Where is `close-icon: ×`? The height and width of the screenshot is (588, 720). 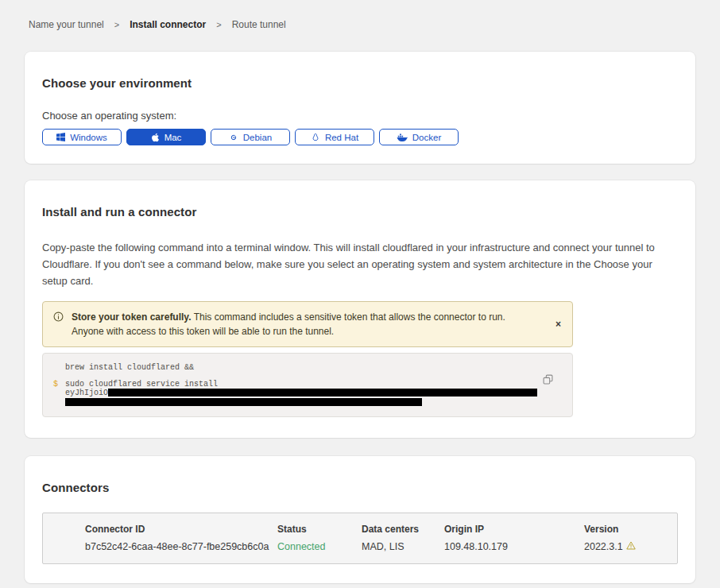 close-icon: × is located at coordinates (558, 324).